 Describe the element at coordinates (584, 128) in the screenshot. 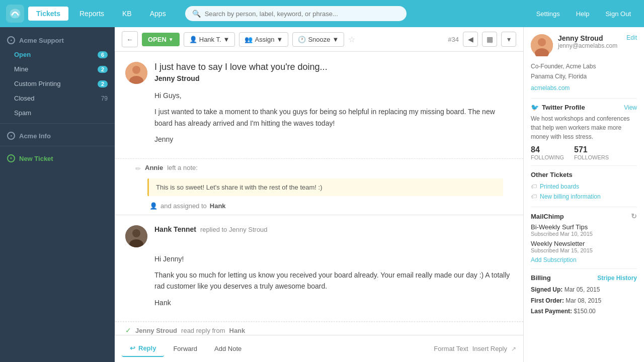

I see `twitter-bio: We host workshops and conferences that h…` at that location.